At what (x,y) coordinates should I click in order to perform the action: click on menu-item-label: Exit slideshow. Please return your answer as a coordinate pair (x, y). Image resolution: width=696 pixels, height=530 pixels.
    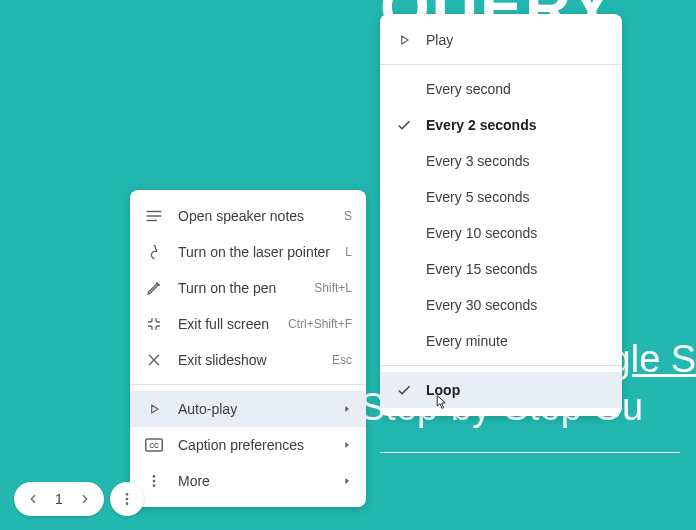
    Looking at the image, I should click on (255, 360).